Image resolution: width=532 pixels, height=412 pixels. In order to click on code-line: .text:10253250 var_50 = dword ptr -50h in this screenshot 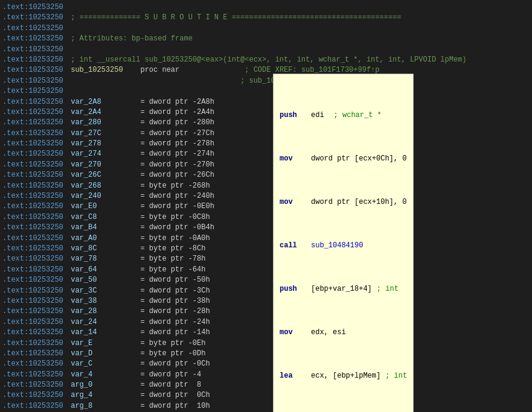, I will do `click(266, 280)`.